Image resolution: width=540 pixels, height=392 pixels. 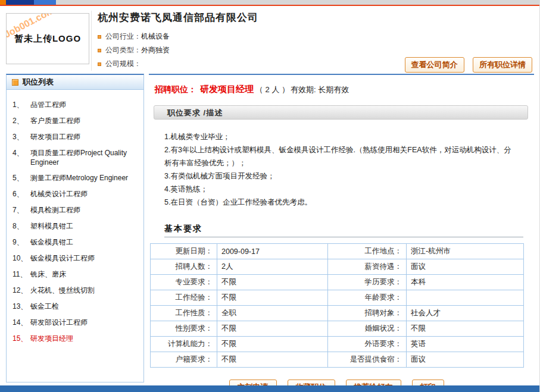 What do you see at coordinates (21, 137) in the screenshot?
I see `job-item-number: 3、` at bounding box center [21, 137].